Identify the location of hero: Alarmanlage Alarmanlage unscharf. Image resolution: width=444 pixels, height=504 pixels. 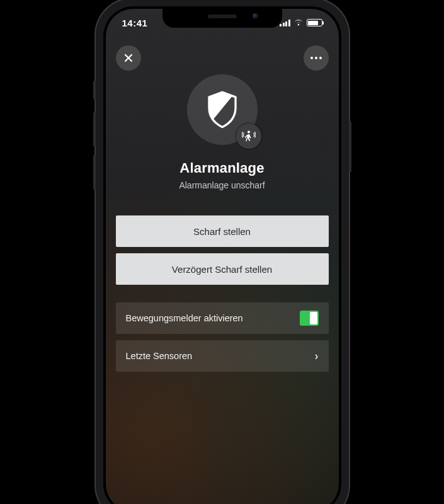
(222, 132).